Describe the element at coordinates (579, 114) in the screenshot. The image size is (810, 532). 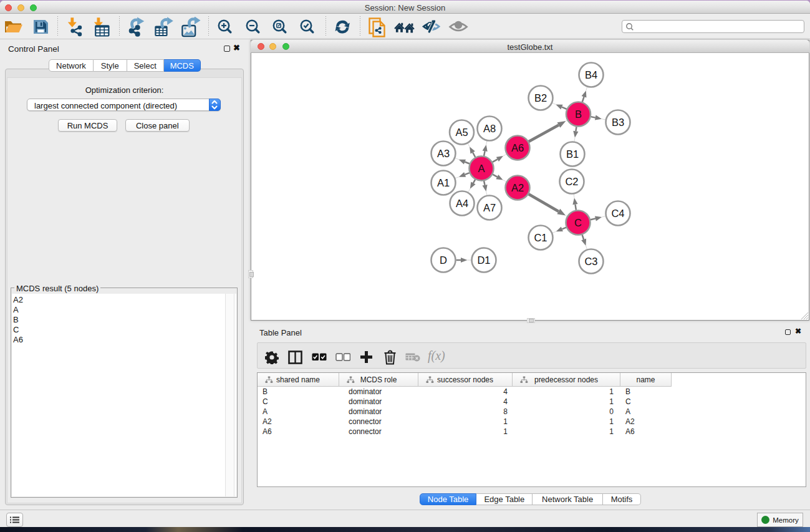
I see `svg-text: B` at that location.